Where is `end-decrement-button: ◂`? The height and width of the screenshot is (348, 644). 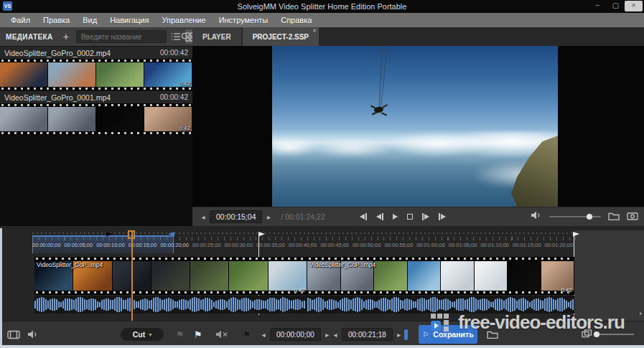
end-decrement-button: ◂ is located at coordinates (335, 334).